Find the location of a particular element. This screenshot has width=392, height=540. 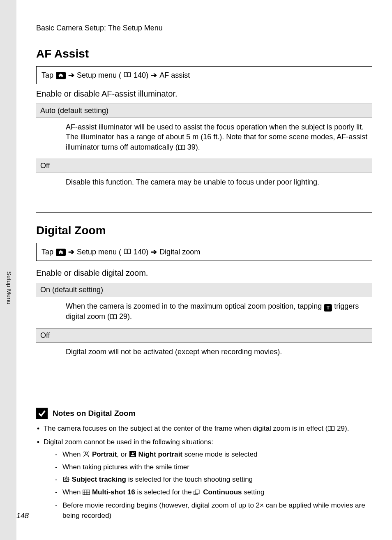

section-divider is located at coordinates (204, 213).